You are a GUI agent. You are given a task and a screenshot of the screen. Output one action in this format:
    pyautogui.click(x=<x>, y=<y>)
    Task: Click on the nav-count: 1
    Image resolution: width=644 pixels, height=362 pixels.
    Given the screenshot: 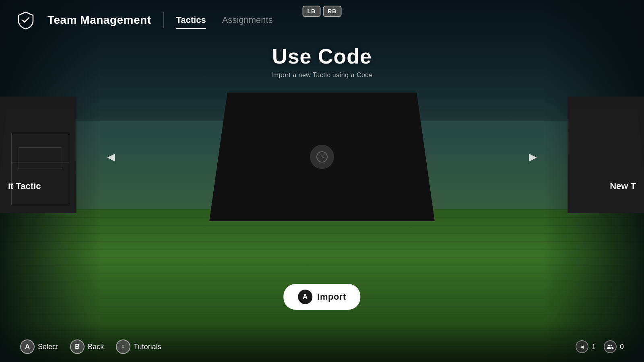 What is the action you would take?
    pyautogui.click(x=594, y=347)
    